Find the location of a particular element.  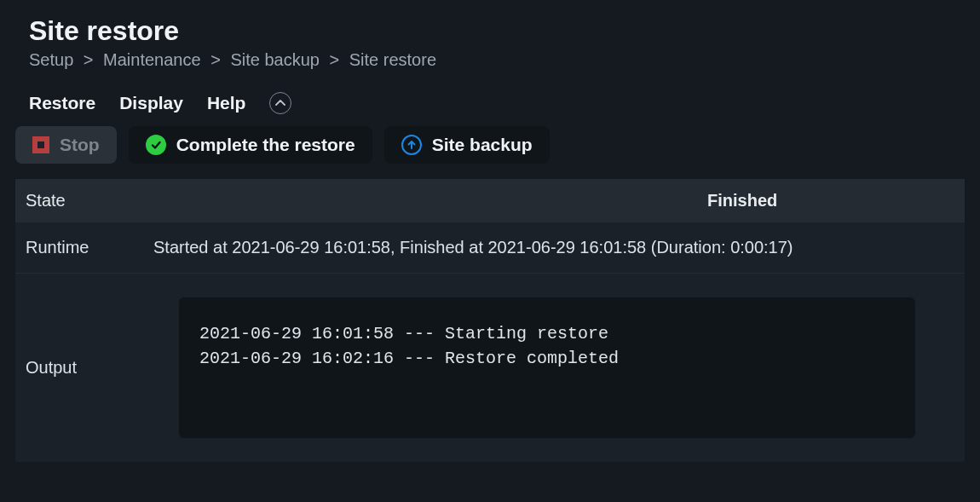

column-header-status: Finished is located at coordinates (831, 201).